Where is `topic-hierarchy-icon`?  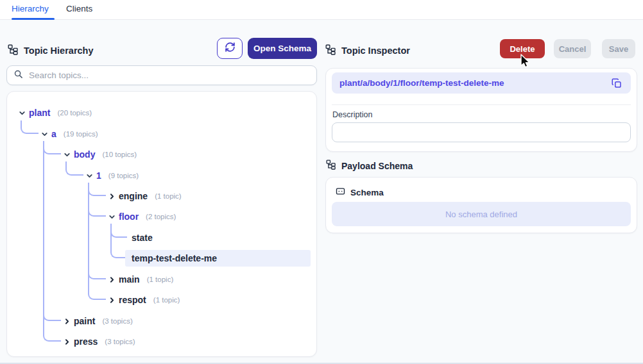 topic-hierarchy-icon is located at coordinates (13, 51).